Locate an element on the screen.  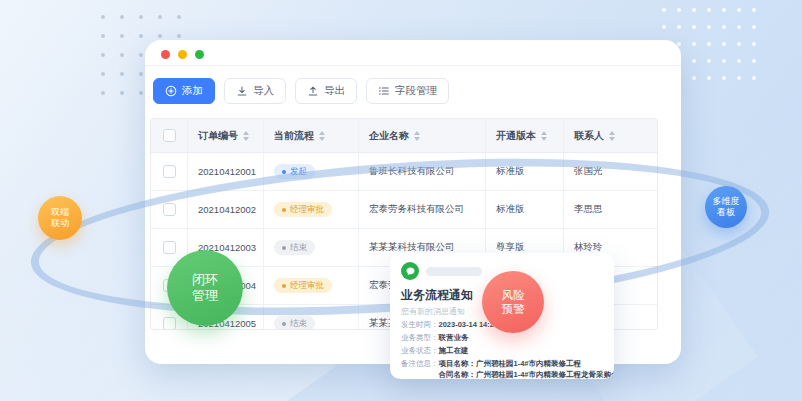
remark-lines: 项目名称：广州碧桂园1-4#市内精装修工程 合同名称：广州碧桂园1-4#市内精装… is located at coordinates (527, 369).